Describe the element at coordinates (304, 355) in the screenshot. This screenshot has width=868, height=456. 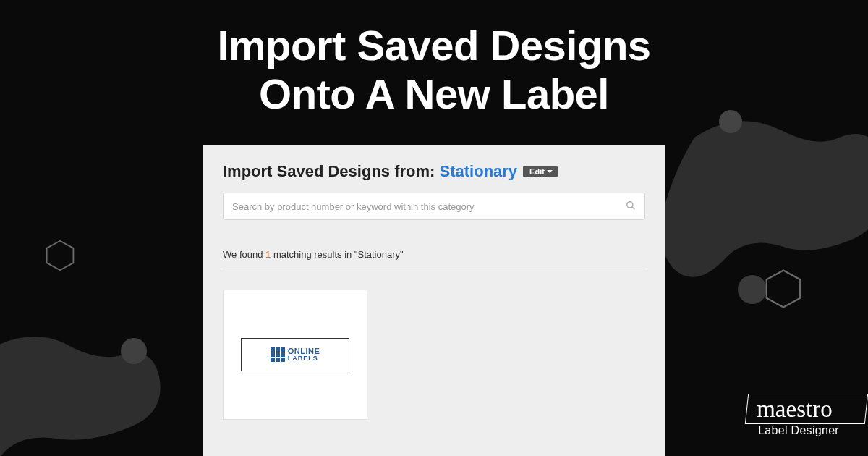
I see `thumbnail-text: ONLINE LABELS` at that location.